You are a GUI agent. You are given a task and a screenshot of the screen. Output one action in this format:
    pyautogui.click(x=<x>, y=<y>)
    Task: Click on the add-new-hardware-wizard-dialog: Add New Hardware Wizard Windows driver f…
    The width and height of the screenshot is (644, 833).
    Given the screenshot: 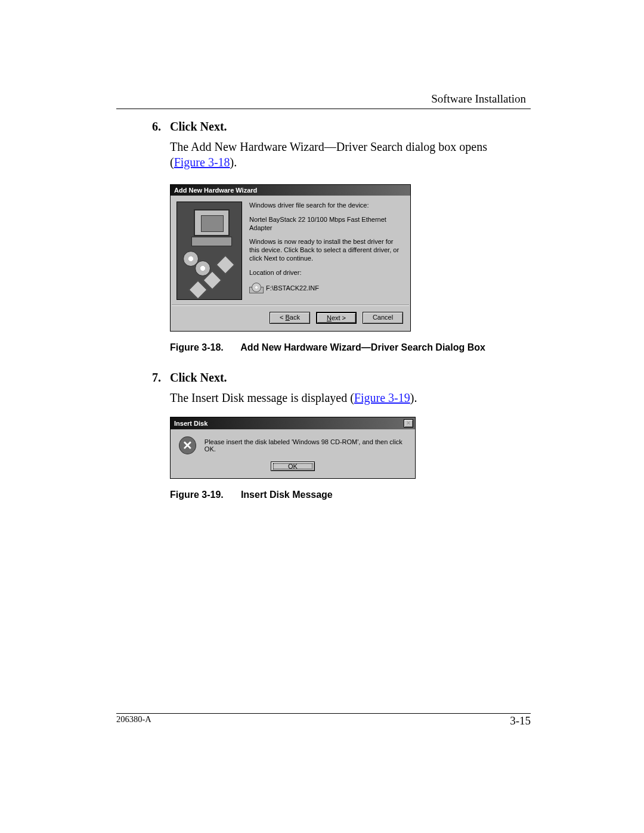 What is the action you would take?
    pyautogui.click(x=290, y=258)
    